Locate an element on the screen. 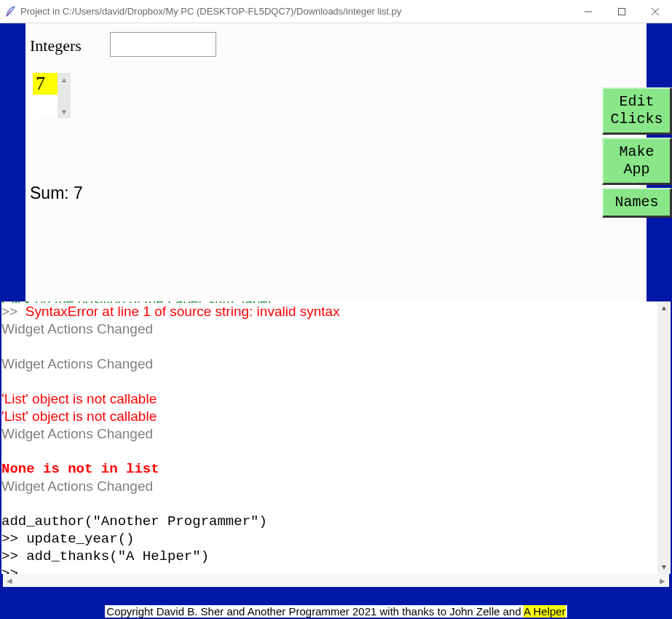  console-line: add_author("Another Programmer") is located at coordinates (329, 521).